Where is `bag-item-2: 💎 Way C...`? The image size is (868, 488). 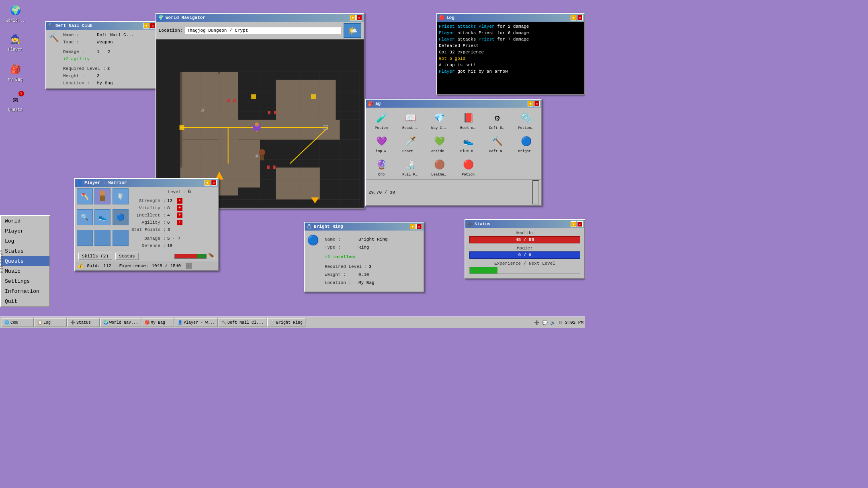 bag-item-2: 💎 Way C... is located at coordinates (439, 120).